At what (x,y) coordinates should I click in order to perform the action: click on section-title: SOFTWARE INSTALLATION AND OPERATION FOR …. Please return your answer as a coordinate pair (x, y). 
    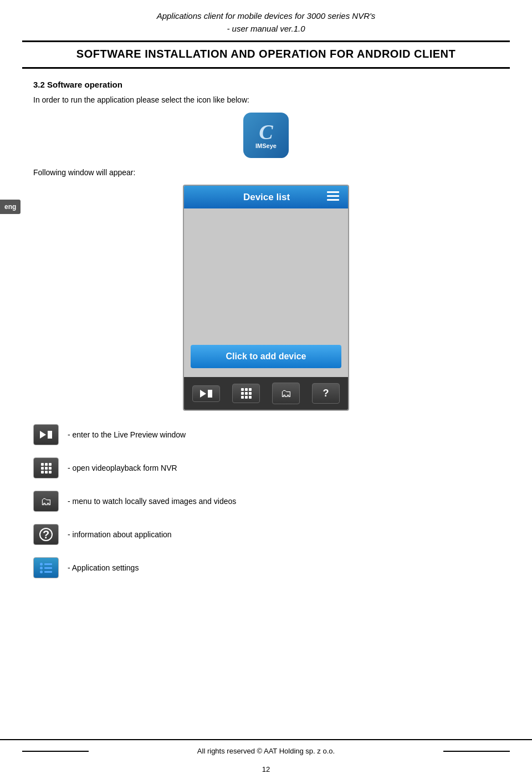
    Looking at the image, I should click on (266, 54).